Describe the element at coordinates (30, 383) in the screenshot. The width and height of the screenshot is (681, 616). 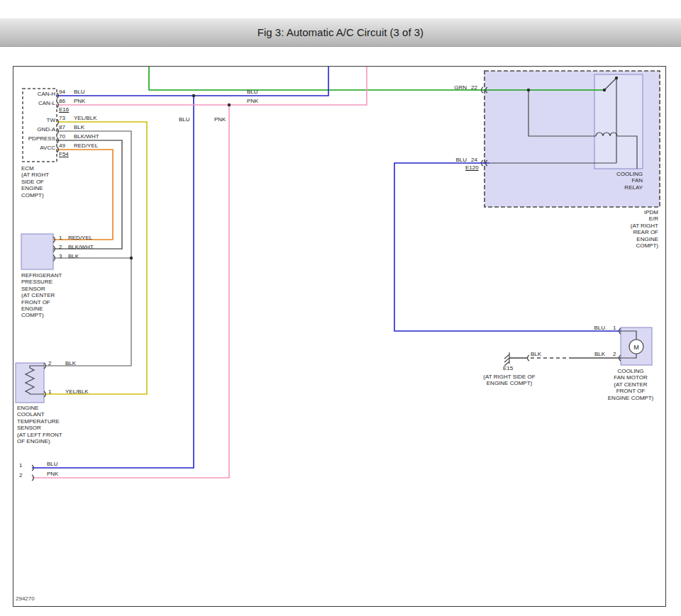
I see `ect-sensor-box` at that location.